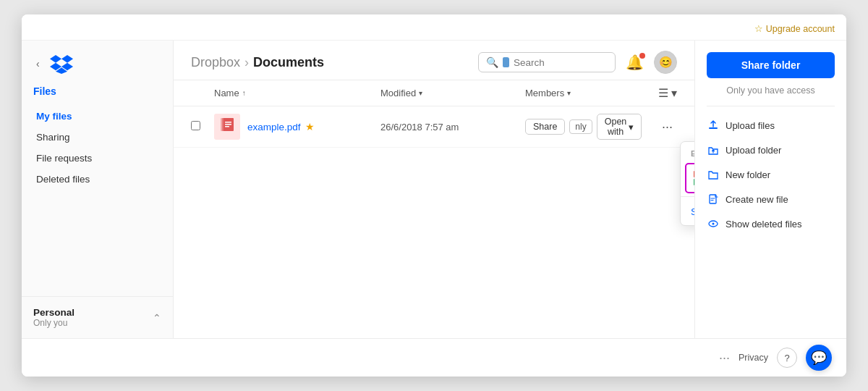 The height and width of the screenshot is (391, 868). What do you see at coordinates (274, 127) in the screenshot?
I see `file-name-link: example.pdf` at bounding box center [274, 127].